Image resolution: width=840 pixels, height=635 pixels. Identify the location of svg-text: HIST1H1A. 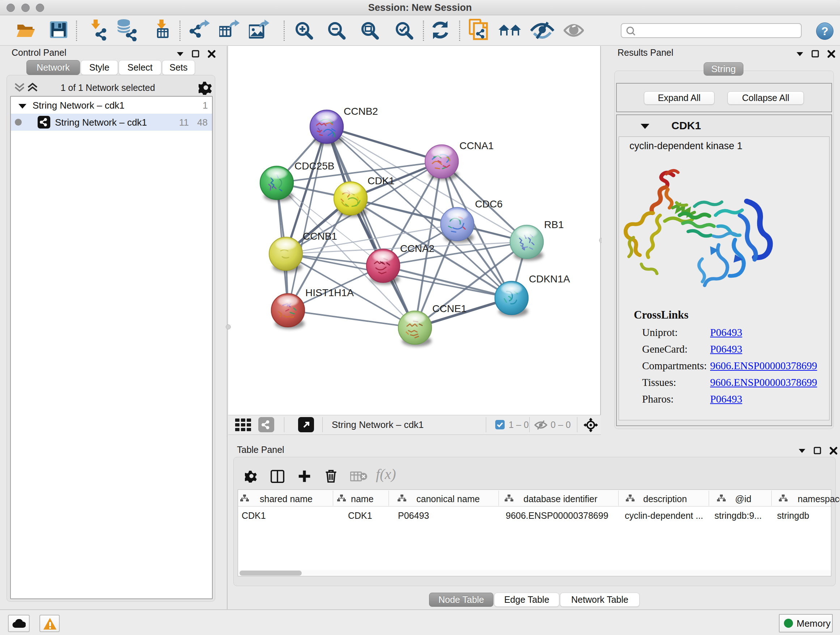
(330, 293).